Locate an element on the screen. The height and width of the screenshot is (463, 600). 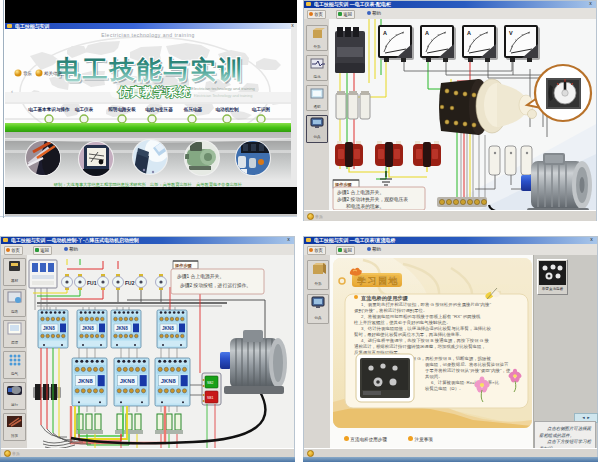
svg-text: SB1 is located at coordinates (210, 398).